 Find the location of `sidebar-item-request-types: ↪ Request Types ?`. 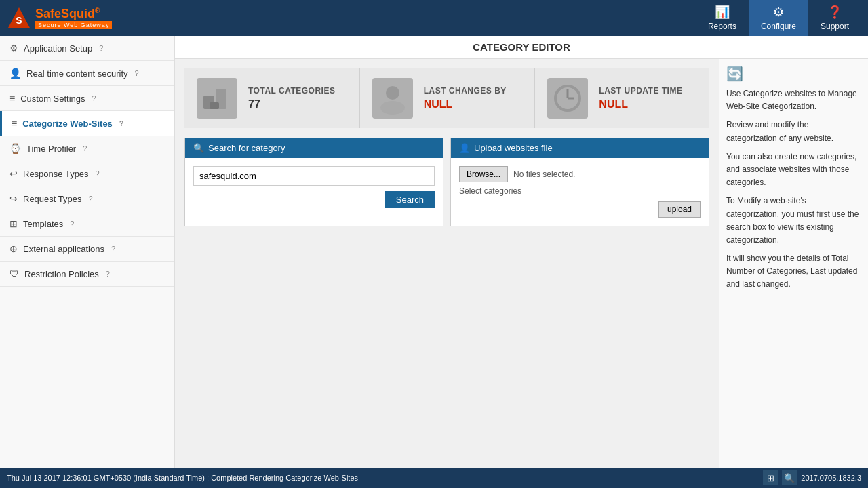

sidebar-item-request-types: ↪ Request Types ? is located at coordinates (87, 199).